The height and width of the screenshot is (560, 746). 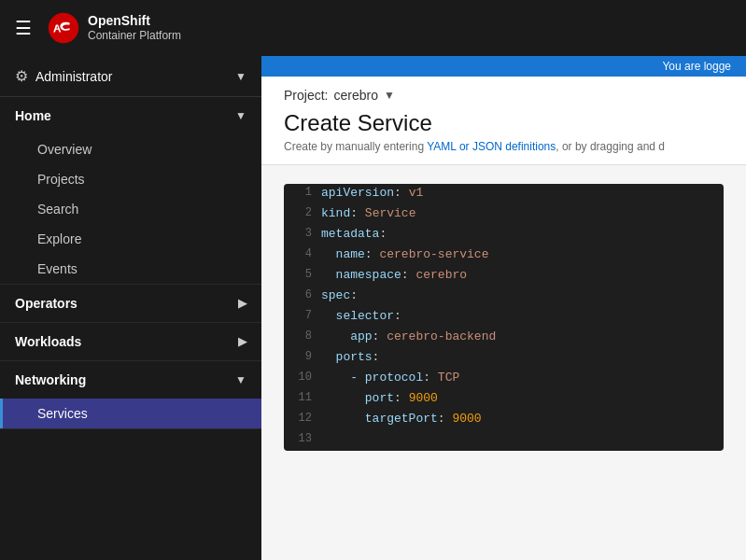 What do you see at coordinates (303, 274) in the screenshot?
I see `line-number: 5` at bounding box center [303, 274].